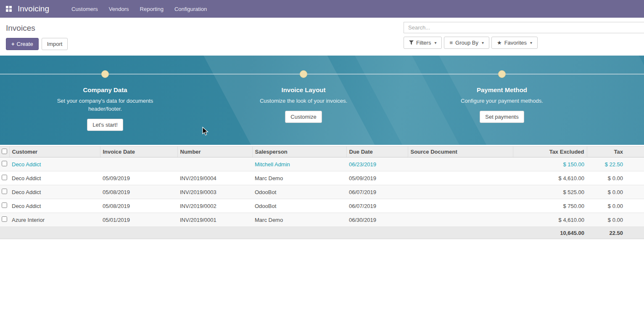  I want to click on page-title: Invoices, so click(37, 28).